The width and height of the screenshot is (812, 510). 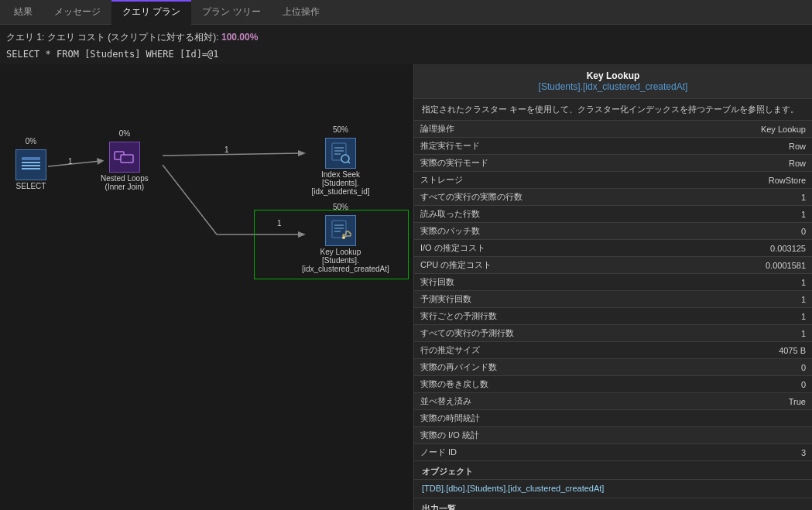 I want to click on prop-row-label: 並べ替え済み, so click(x=533, y=402).